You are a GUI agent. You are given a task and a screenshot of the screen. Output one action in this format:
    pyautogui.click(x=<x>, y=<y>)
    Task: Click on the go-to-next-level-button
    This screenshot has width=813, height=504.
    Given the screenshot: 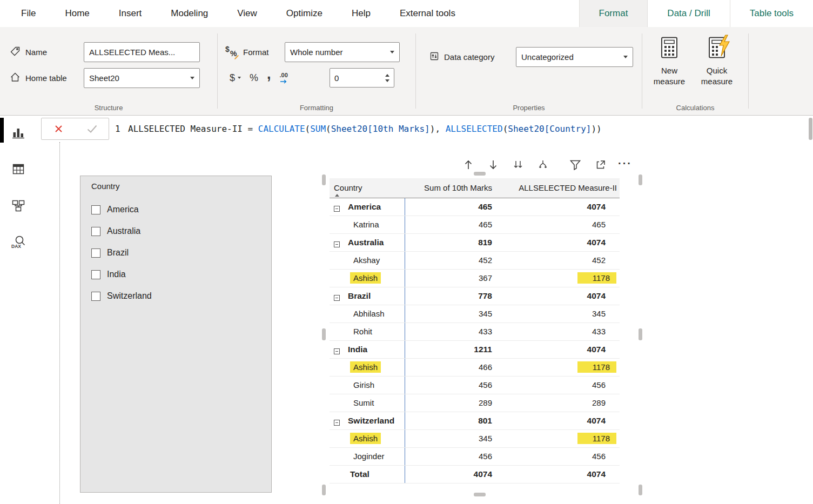 What is the action you would take?
    pyautogui.click(x=518, y=165)
    